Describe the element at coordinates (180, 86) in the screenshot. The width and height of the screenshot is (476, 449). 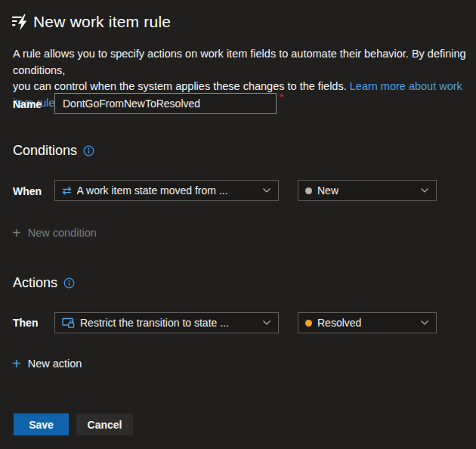
I see `intro-line2: you can control when the system applies …` at that location.